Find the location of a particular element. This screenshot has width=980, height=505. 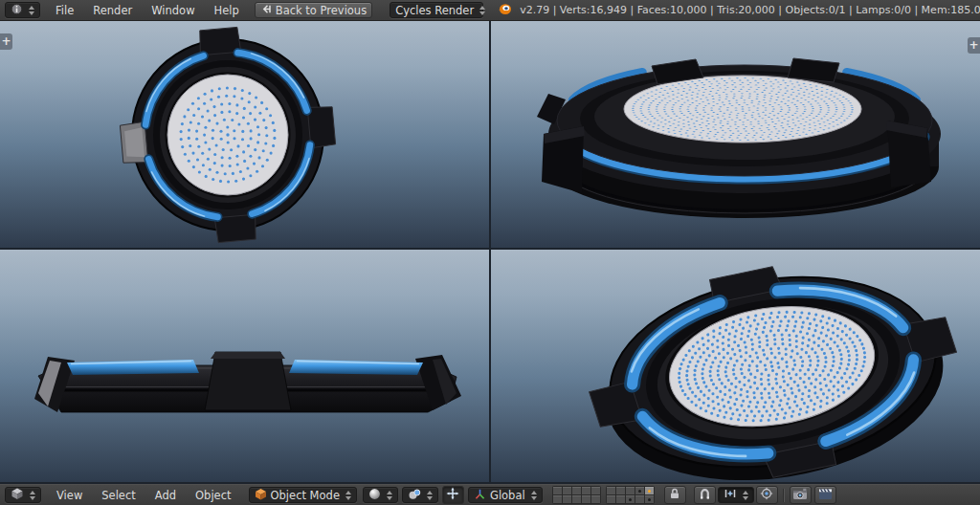

render-opengl-button is located at coordinates (800, 495).